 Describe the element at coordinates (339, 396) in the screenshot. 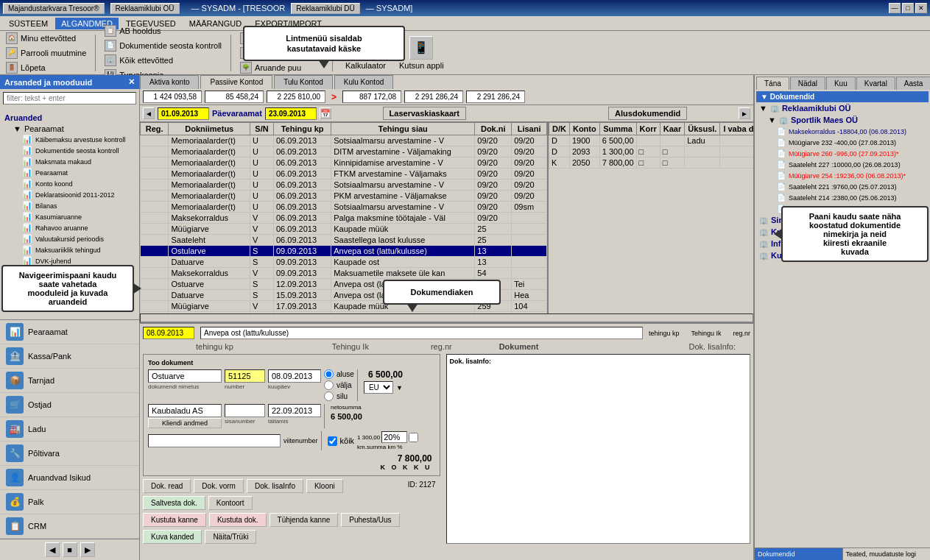

I see `radio-silu: silu` at that location.